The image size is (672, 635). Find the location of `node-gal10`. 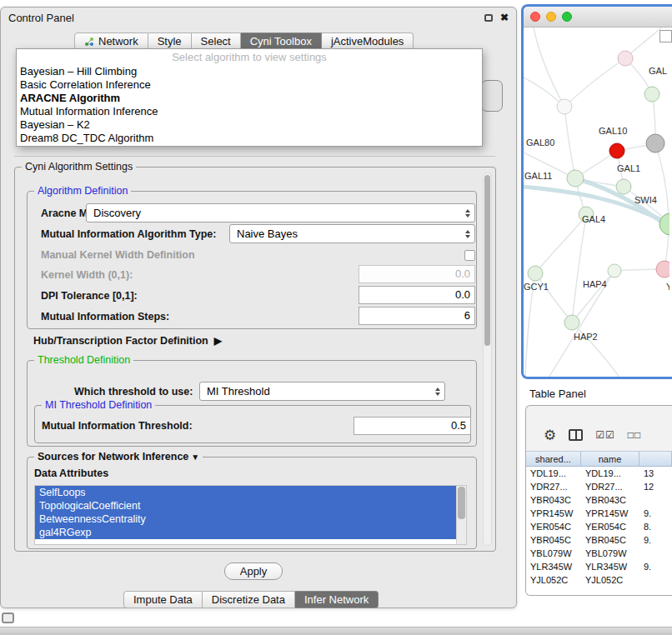

node-gal10 is located at coordinates (617, 151).